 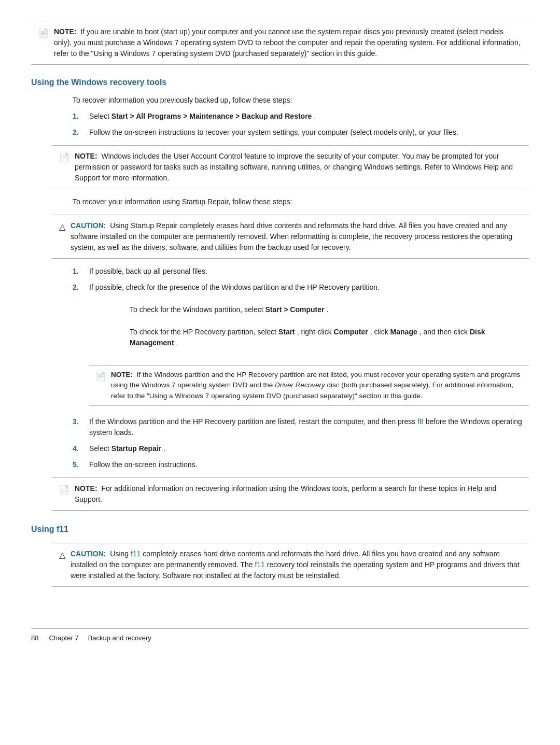 I want to click on step-2-2-sub-2: To check for the HP Recovery partition, …, so click(x=329, y=338).